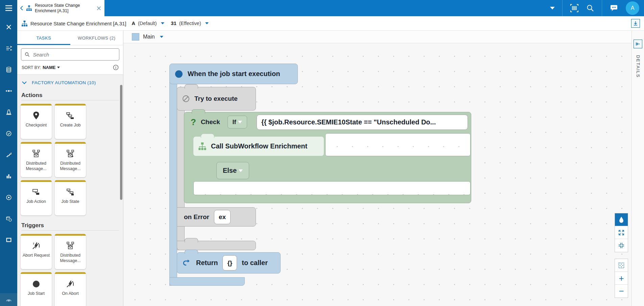 The width and height of the screenshot is (644, 306). Describe the element at coordinates (173, 181) in the screenshot. I see `block-when-job-start-spine` at that location.